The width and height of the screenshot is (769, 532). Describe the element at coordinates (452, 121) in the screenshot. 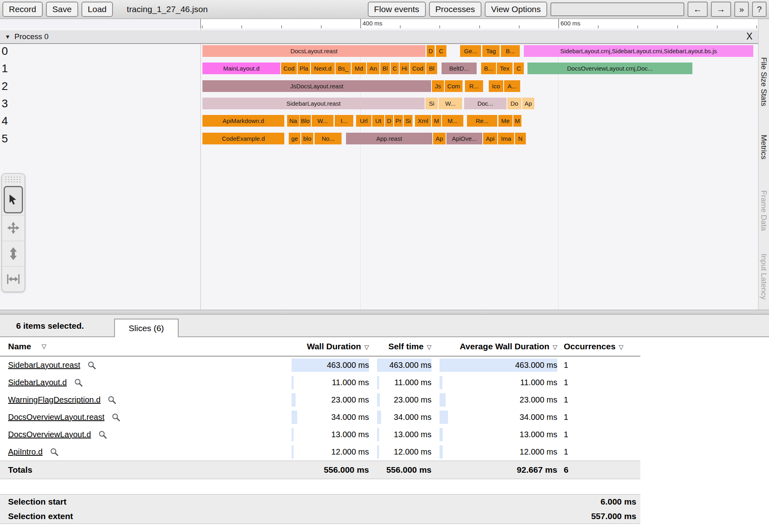

I see `flame-slice: M...` at that location.